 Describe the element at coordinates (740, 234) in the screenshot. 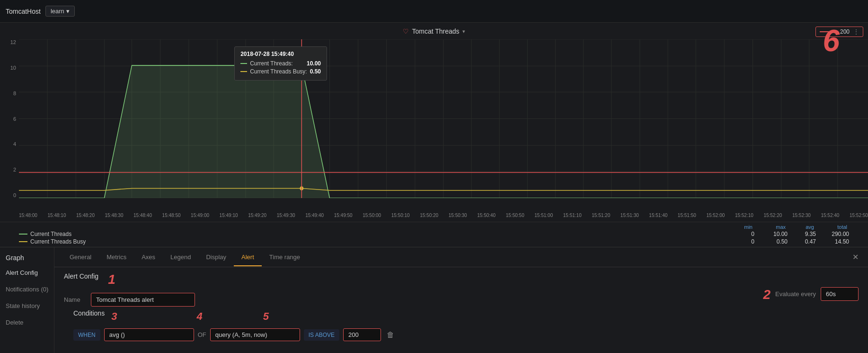

I see `series-min-1: 0` at that location.